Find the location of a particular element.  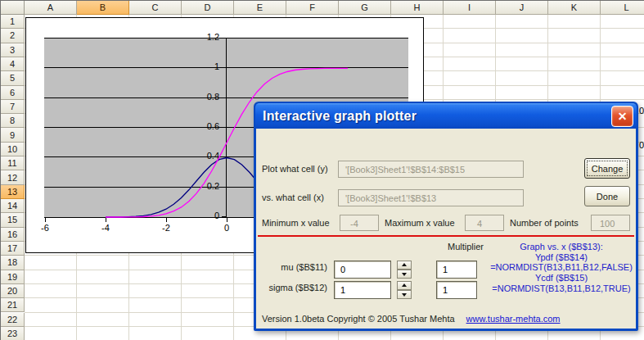

dialog-title: Interactive graph plotter is located at coordinates (336, 116).